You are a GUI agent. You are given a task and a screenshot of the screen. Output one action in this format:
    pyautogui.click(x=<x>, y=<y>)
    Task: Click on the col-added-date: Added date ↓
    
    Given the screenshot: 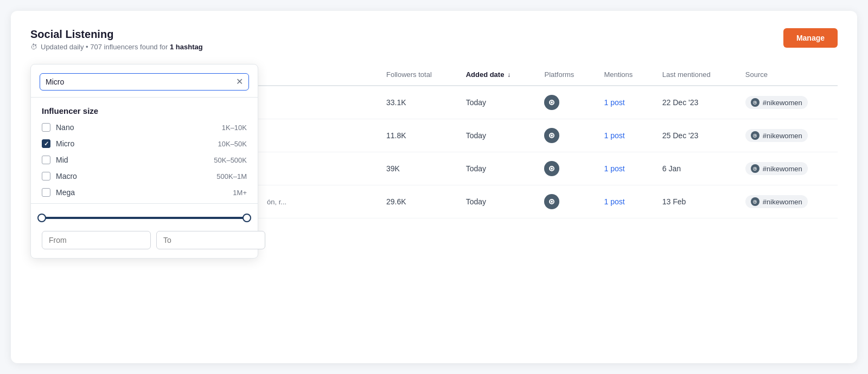 What is the action you would take?
    pyautogui.click(x=497, y=75)
    